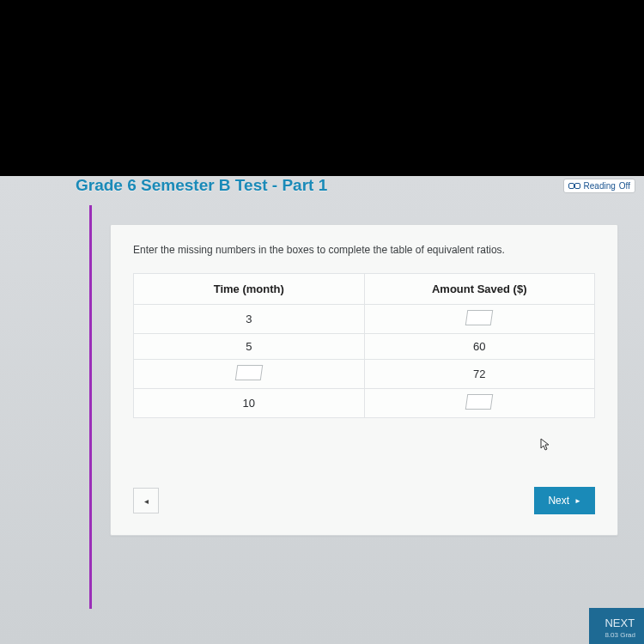  I want to click on cell-time: 5, so click(249, 347).